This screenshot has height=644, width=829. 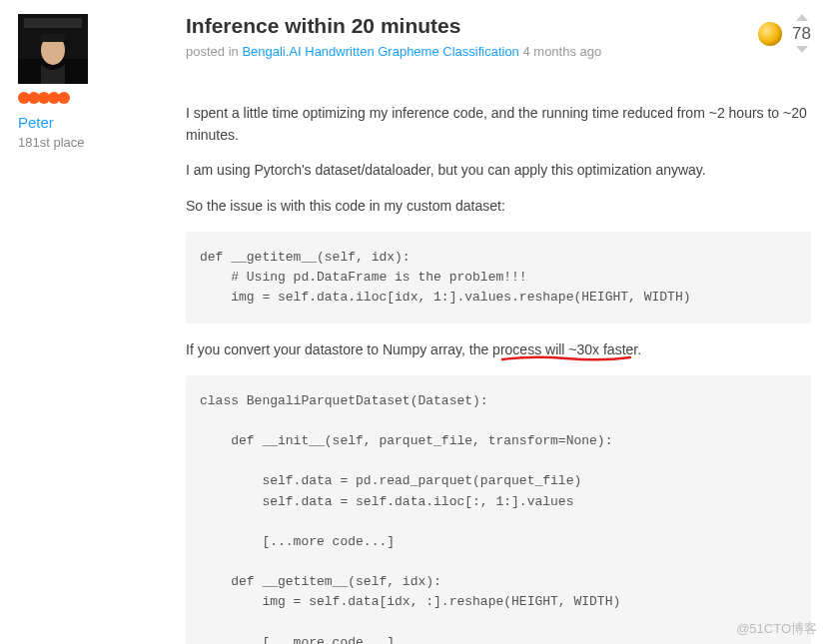 What do you see at coordinates (785, 34) in the screenshot?
I see `vote-area: 78` at bounding box center [785, 34].